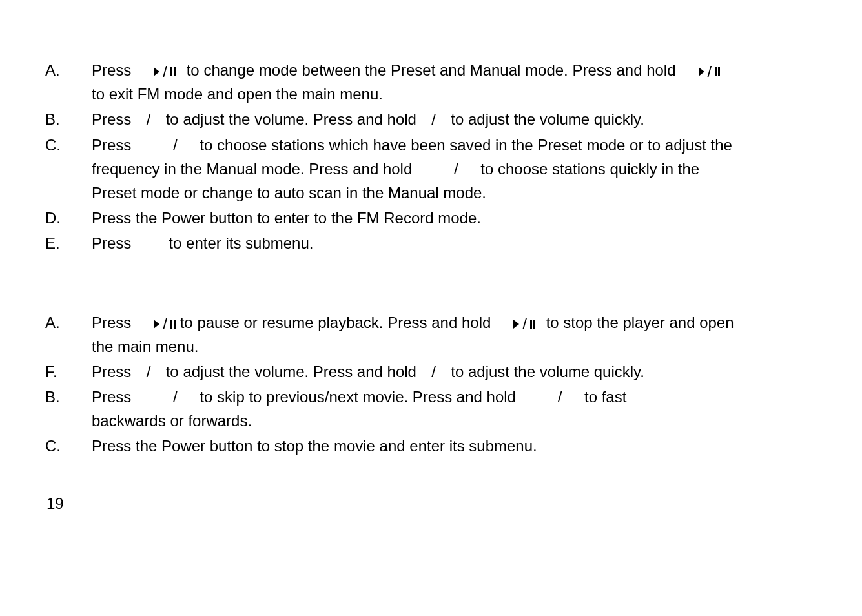 This screenshot has height=616, width=862. Describe the element at coordinates (457, 169) in the screenshot. I see `list-item-body: Press / to choose stations which have be…` at that location.